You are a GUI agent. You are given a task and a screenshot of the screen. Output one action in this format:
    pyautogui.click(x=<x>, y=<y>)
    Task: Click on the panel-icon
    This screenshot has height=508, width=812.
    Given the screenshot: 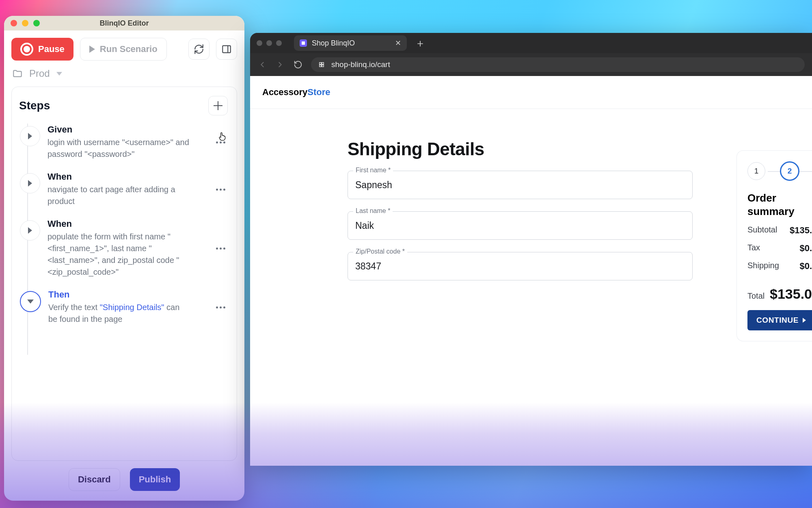 What is the action you would take?
    pyautogui.click(x=227, y=49)
    